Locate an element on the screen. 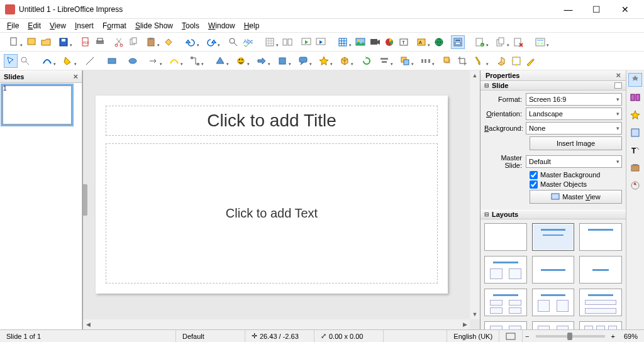 This screenshot has height=342, width=644. show-draw-functions-button is located at coordinates (531, 61).